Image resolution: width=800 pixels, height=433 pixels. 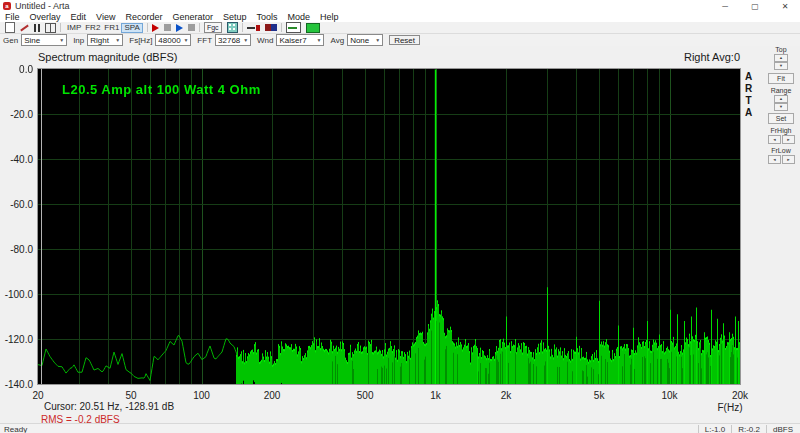 What do you see at coordinates (16, 160) in the screenshot?
I see `y-tick-label: -40.0` at bounding box center [16, 160].